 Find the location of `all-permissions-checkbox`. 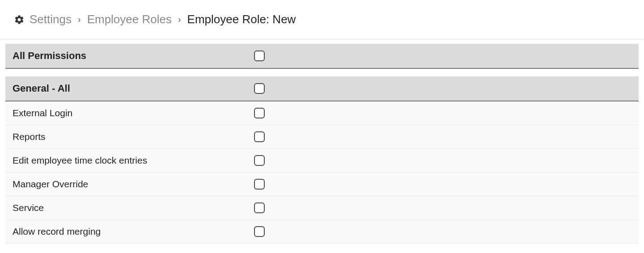

all-permissions-checkbox is located at coordinates (259, 56).